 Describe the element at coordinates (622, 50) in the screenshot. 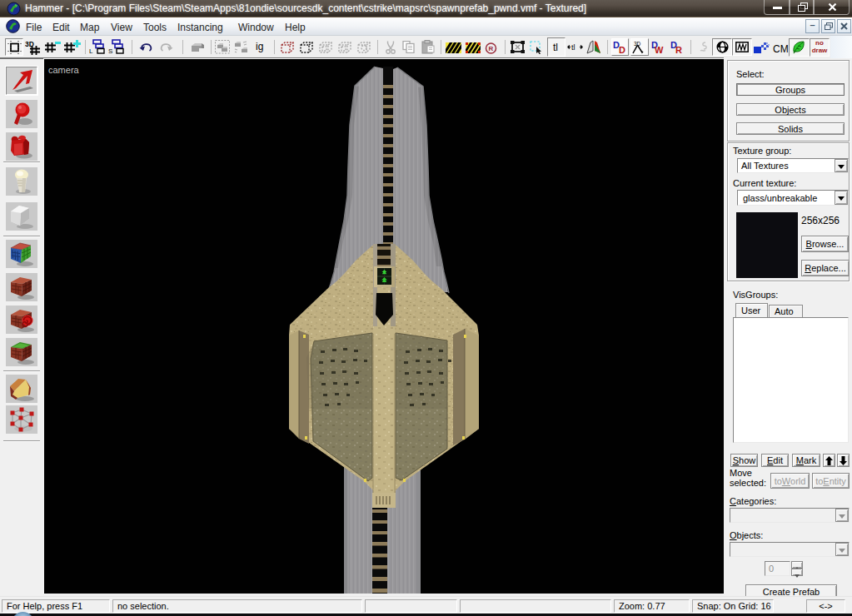

I see `svg-text: D` at that location.